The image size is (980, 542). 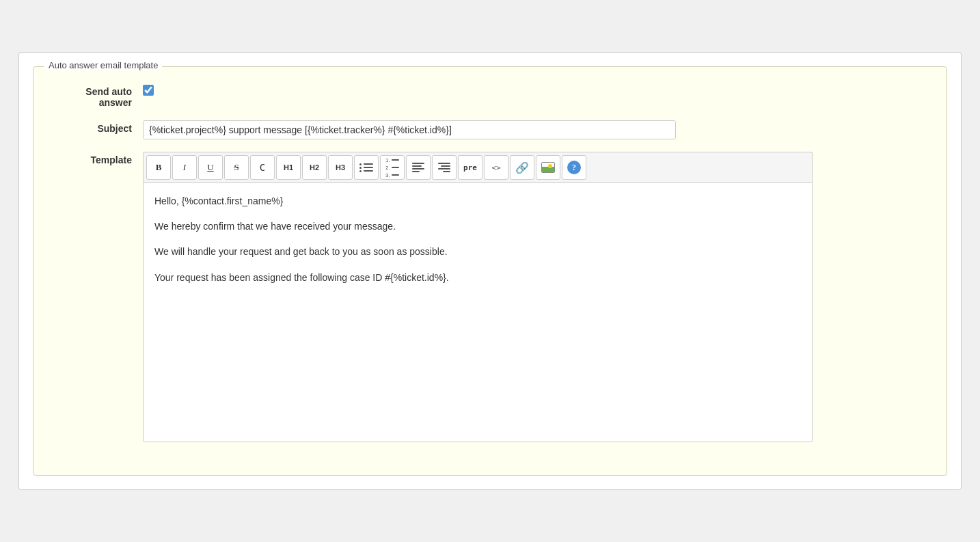 What do you see at coordinates (288, 167) in the screenshot?
I see `h1-button: H1` at bounding box center [288, 167].